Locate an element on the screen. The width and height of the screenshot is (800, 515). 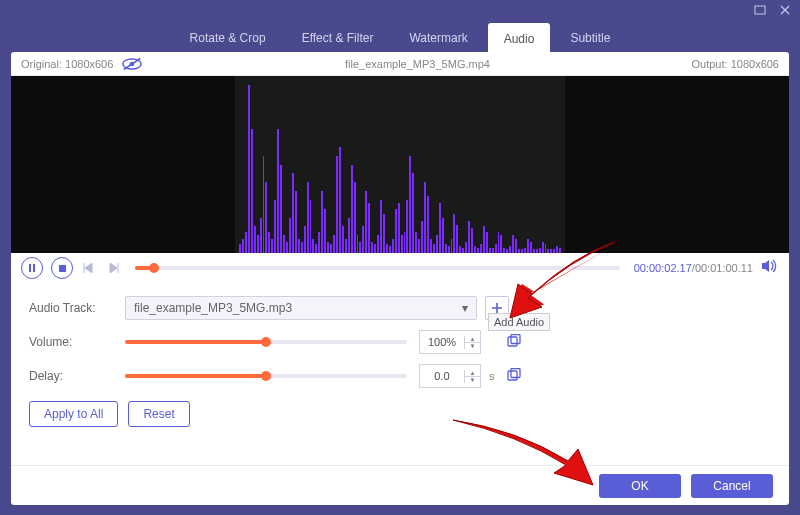
audio-track-label: Audio Track: is located at coordinates (73, 308).